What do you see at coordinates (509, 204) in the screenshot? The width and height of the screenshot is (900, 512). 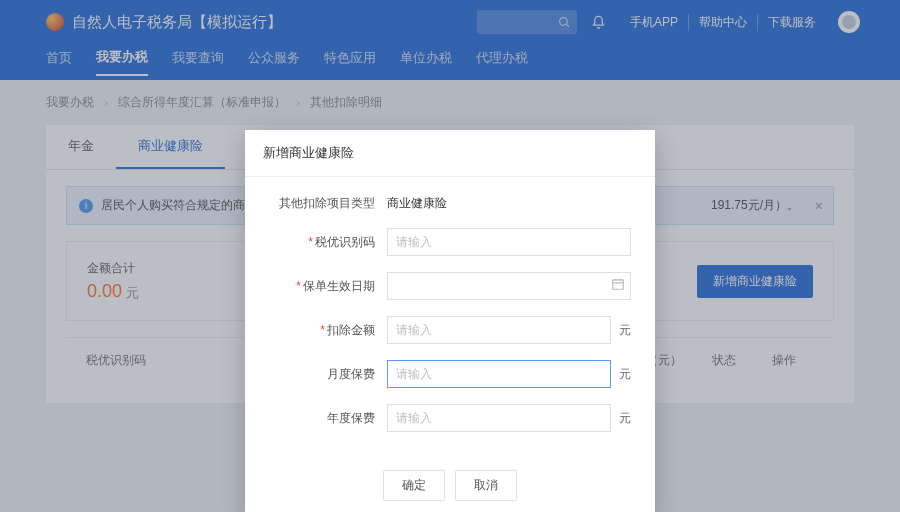 I see `value-type: 商业健康险` at bounding box center [509, 204].